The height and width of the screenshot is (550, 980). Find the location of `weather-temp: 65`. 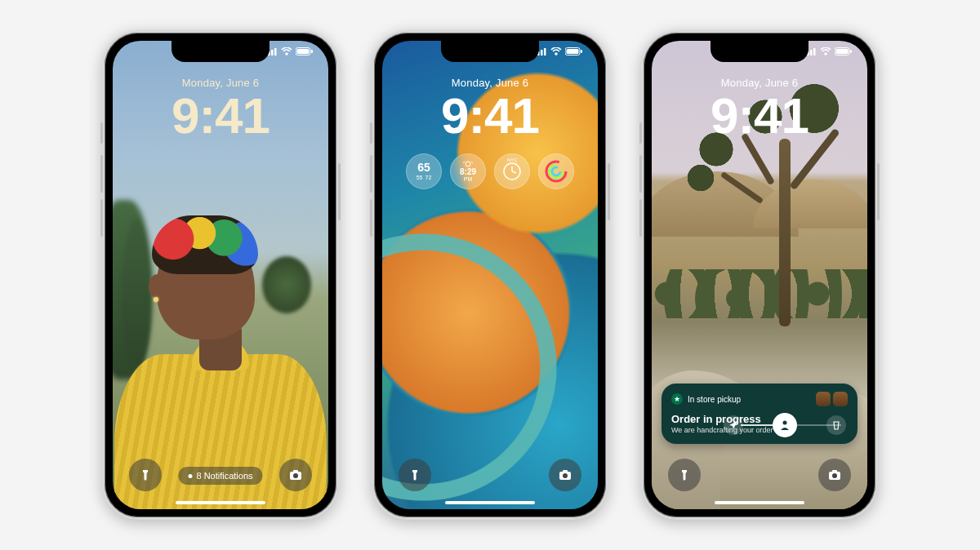

weather-temp: 65 is located at coordinates (424, 168).